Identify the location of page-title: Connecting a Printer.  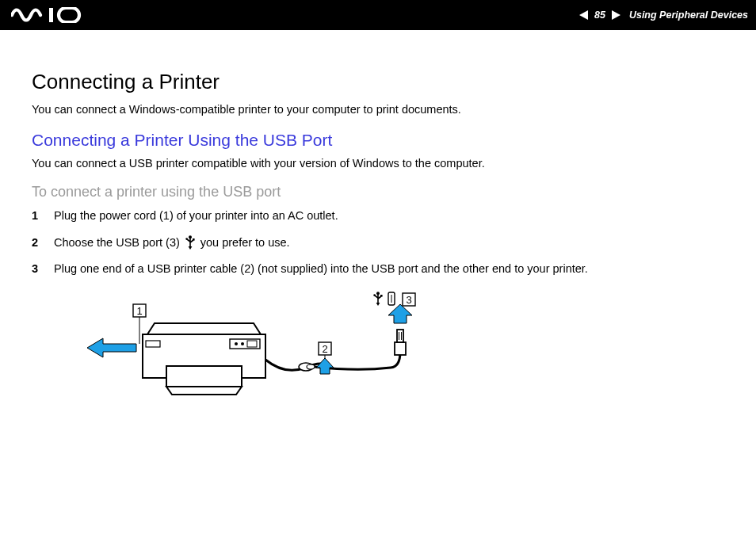
(378, 82).